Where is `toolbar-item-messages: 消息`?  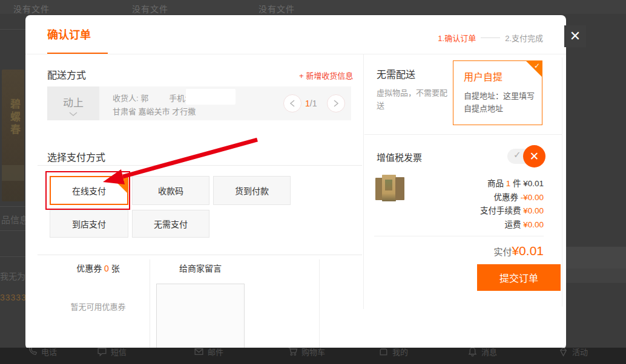 toolbar-item-messages: 消息 is located at coordinates (482, 353).